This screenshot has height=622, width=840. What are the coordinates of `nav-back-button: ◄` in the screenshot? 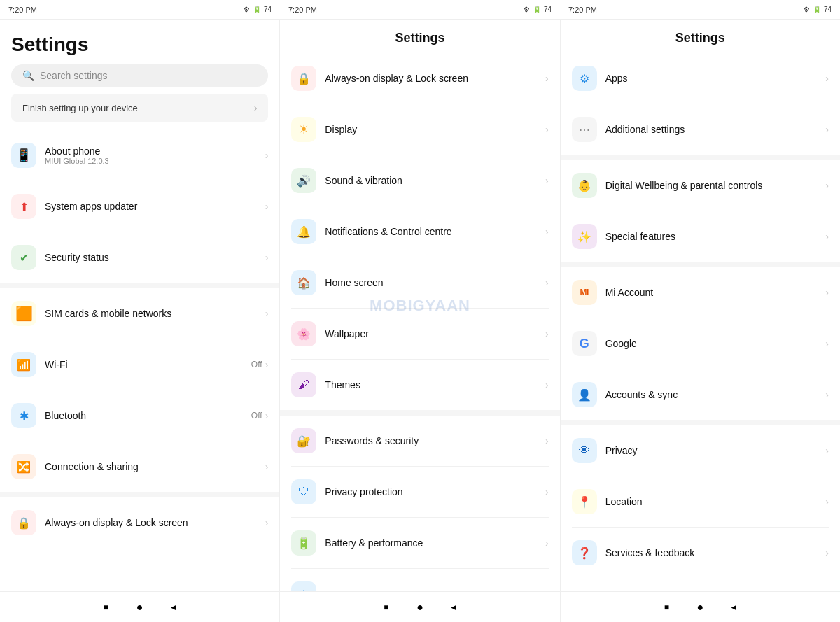 It's located at (174, 607).